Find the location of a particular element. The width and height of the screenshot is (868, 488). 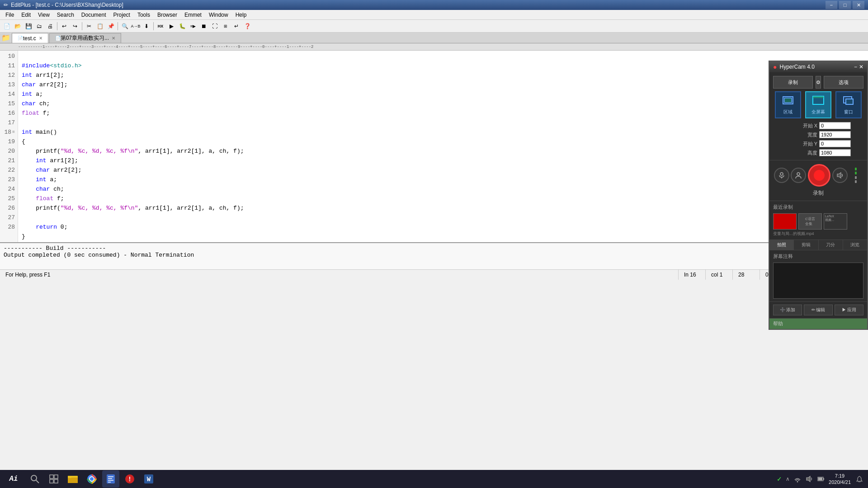

hypercam-panel: ● HyperCam 4.0 − ✕ 录制 ⚙ 选项 is located at coordinates (818, 195).